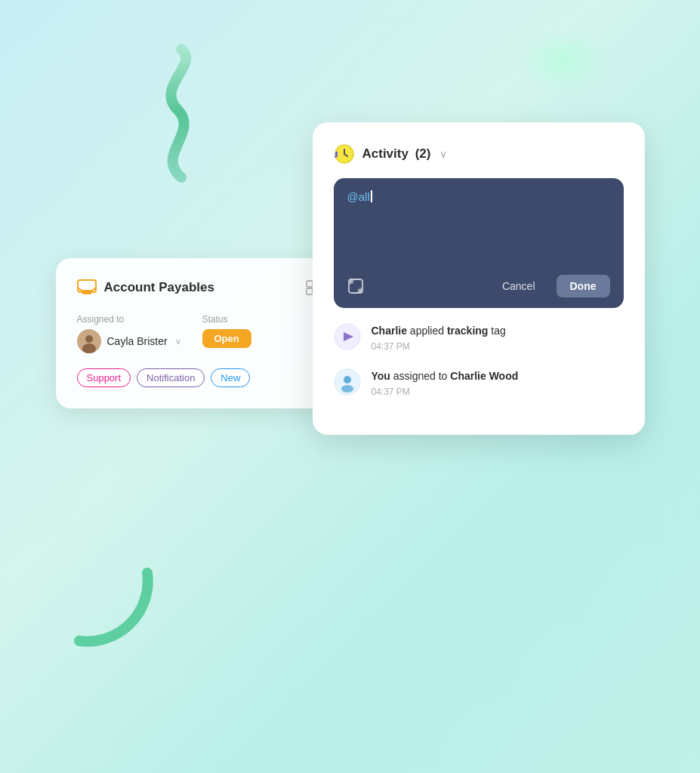 The width and height of the screenshot is (700, 773). Describe the element at coordinates (137, 341) in the screenshot. I see `assignee-name: Cayla Brister` at that location.